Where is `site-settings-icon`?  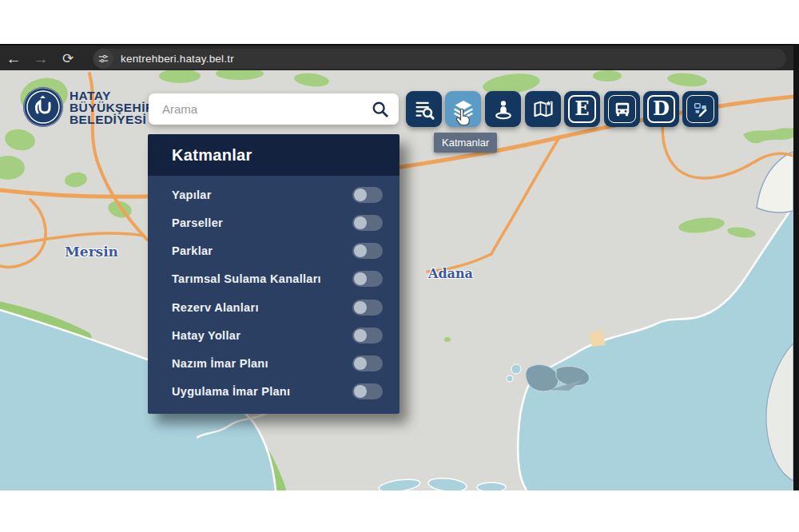
site-settings-icon is located at coordinates (104, 59).